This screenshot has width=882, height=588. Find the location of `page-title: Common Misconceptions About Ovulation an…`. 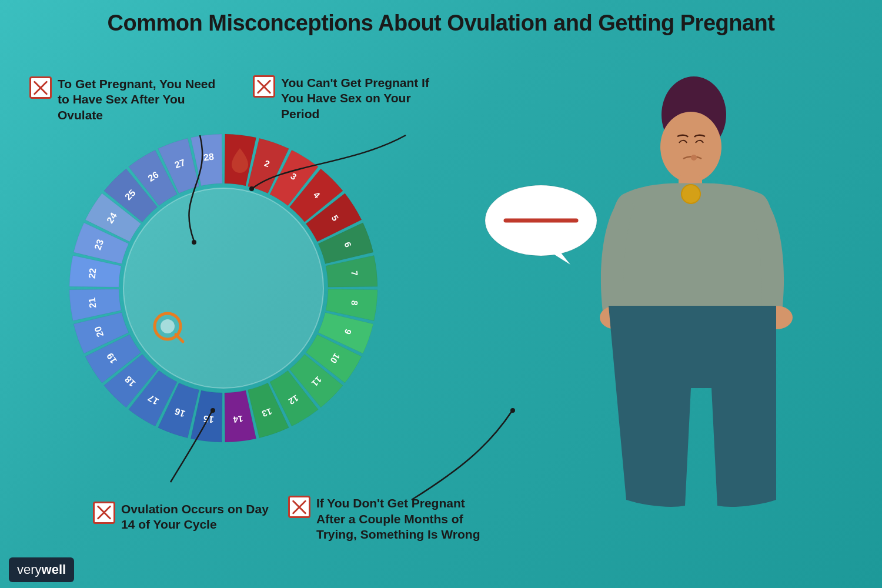

page-title: Common Misconceptions About Ovulation an… is located at coordinates (441, 24).